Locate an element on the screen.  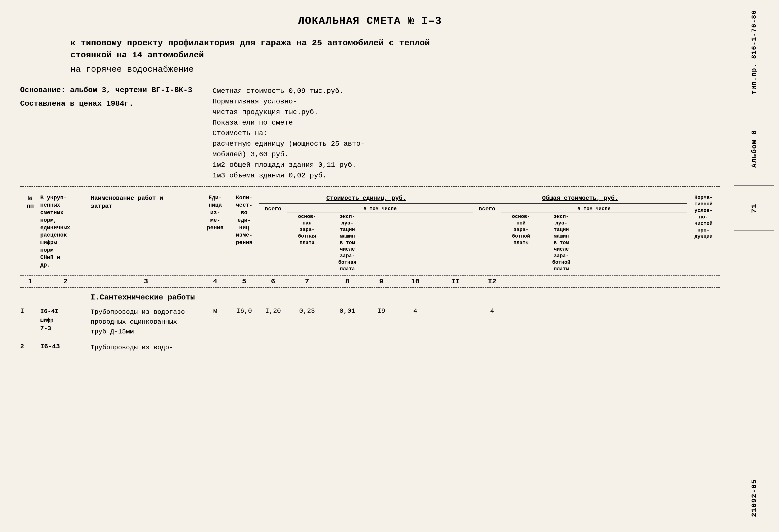
header-unit-price-cols: всего в том числе основ-наязара-ботнаяпл… is located at coordinates (366, 239).